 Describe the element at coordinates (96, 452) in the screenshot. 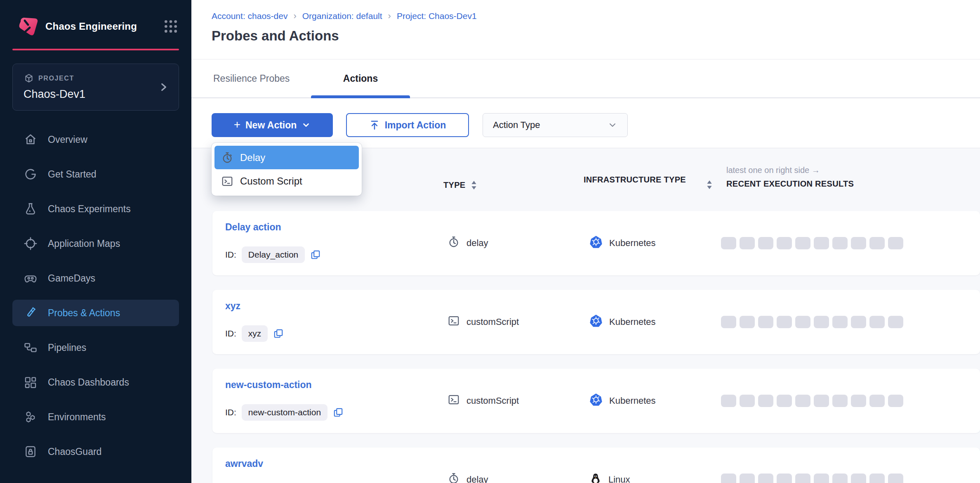

I see `sidebar-item-chaosguard: ChaosGuard` at that location.